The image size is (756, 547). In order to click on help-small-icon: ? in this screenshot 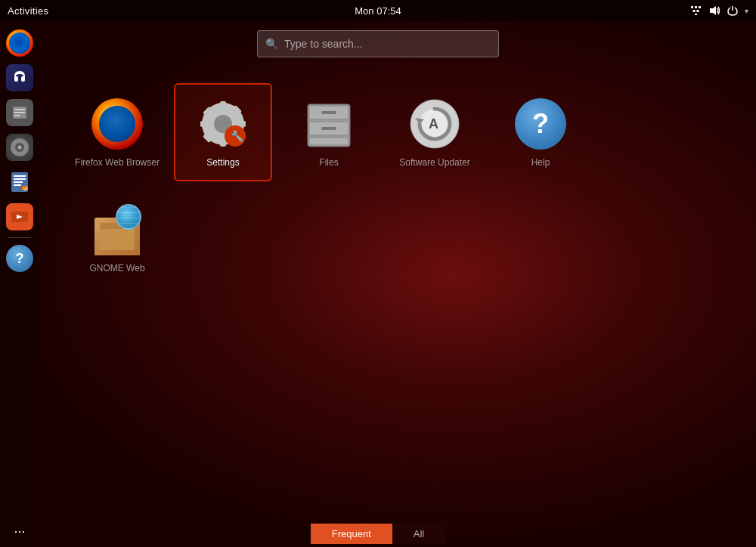, I will do `click(20, 258)`.